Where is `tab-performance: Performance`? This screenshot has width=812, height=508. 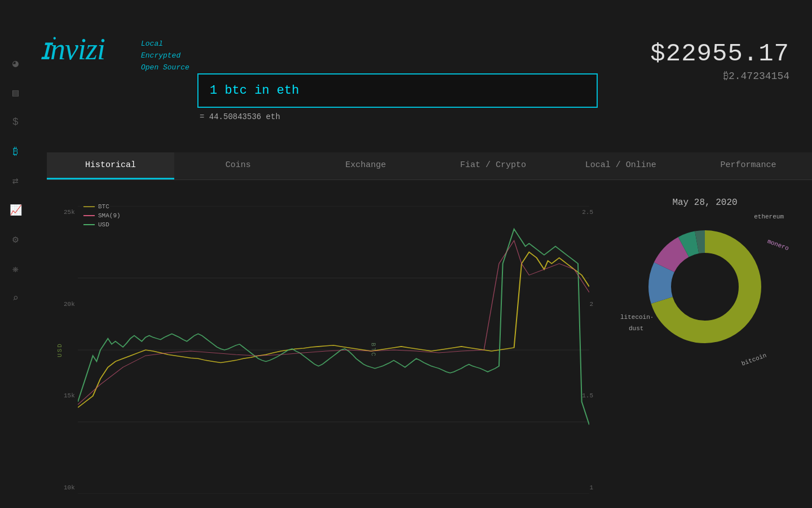 tab-performance: Performance is located at coordinates (748, 166).